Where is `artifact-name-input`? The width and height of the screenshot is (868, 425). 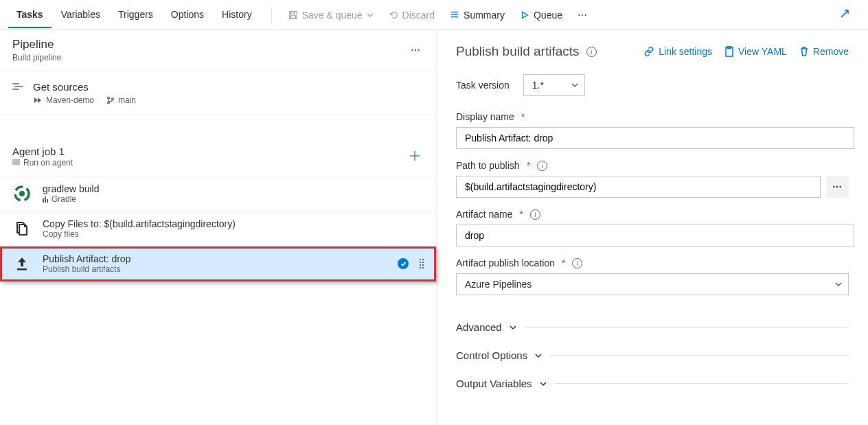 artifact-name-input is located at coordinates (655, 236).